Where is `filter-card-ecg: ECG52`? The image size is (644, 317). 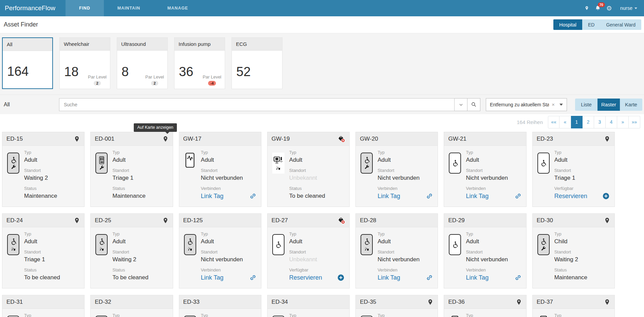 filter-card-ecg: ECG52 is located at coordinates (257, 63).